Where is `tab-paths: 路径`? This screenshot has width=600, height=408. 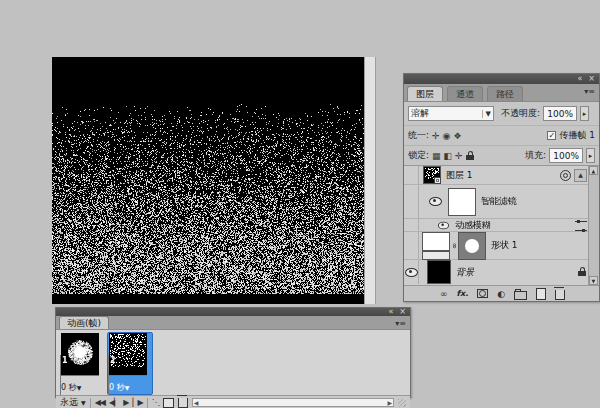 tab-paths: 路径 is located at coordinates (505, 94).